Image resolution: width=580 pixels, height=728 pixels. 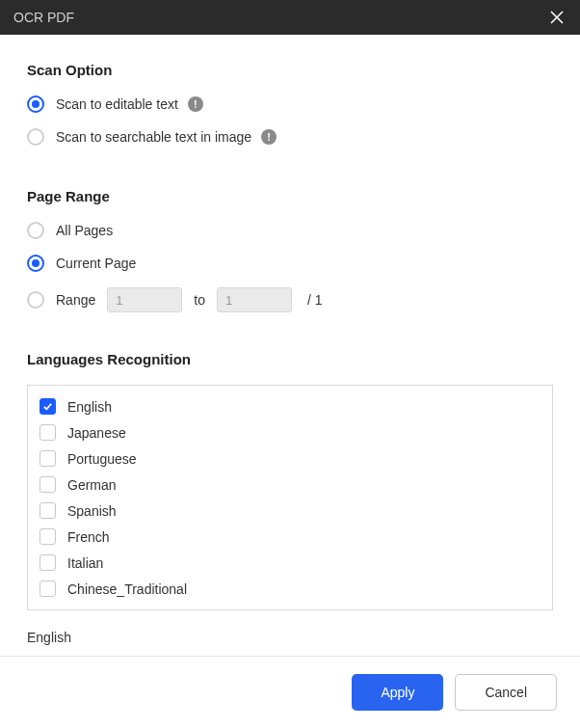 What do you see at coordinates (85, 230) in the screenshot?
I see `radio-label: All Pages` at bounding box center [85, 230].